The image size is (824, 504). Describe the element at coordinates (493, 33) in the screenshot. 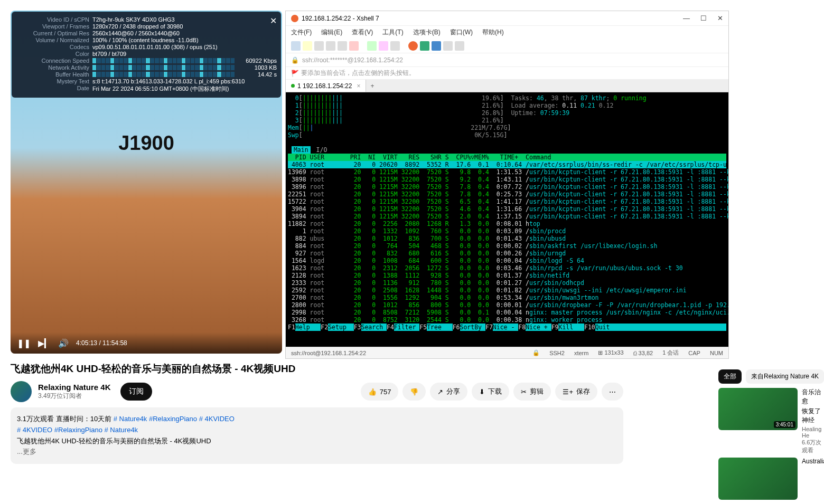

I see `menu-item: 帮助(H)` at that location.